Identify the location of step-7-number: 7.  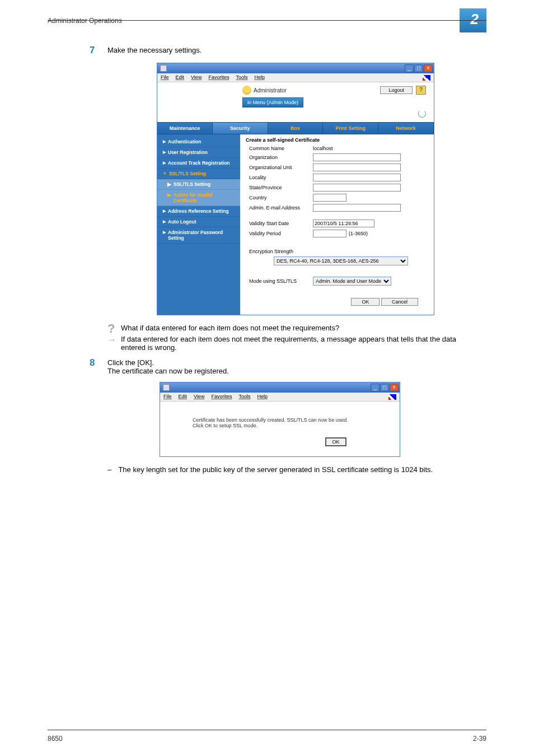
(93, 50).